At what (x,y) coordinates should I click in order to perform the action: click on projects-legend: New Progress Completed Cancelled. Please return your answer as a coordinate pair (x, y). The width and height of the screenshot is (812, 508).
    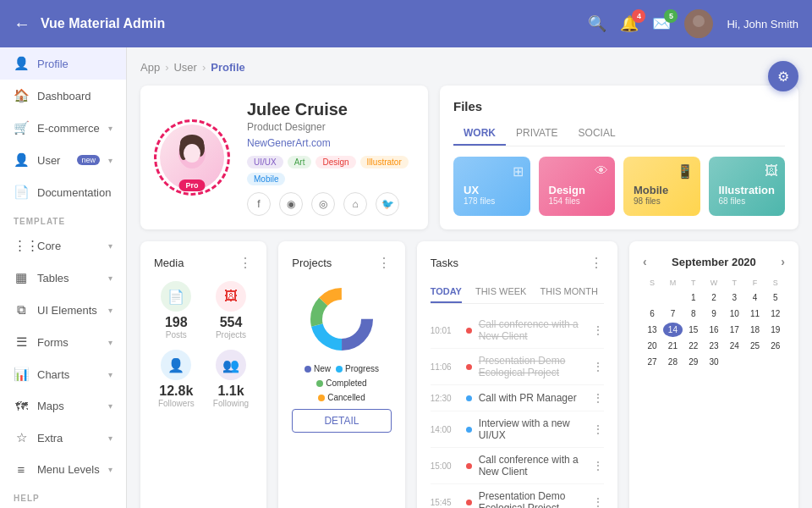
    Looking at the image, I should click on (342, 383).